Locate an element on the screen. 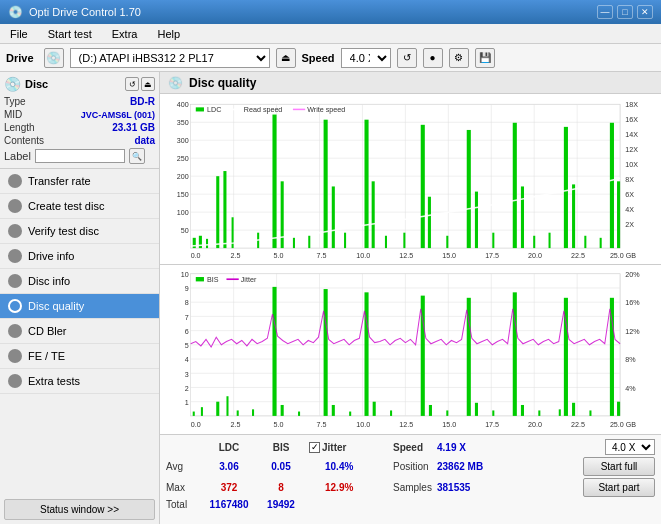  svg-text: 22.5 is located at coordinates (578, 256).